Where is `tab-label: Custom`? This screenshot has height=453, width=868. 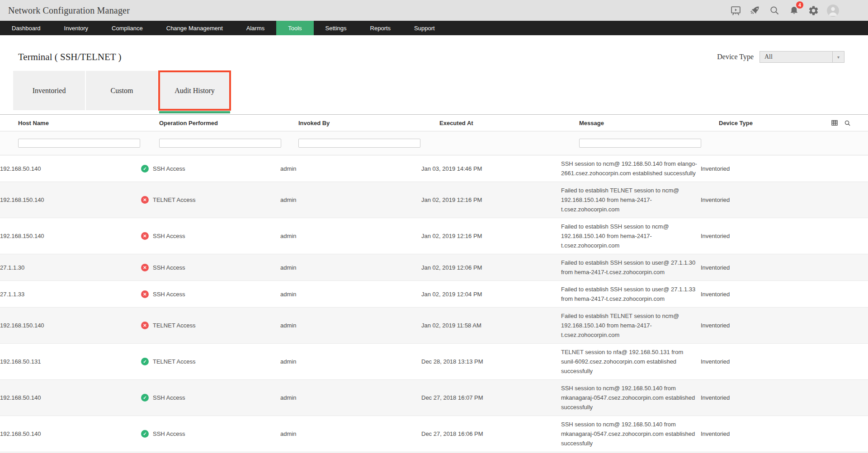
tab-label: Custom is located at coordinates (122, 91).